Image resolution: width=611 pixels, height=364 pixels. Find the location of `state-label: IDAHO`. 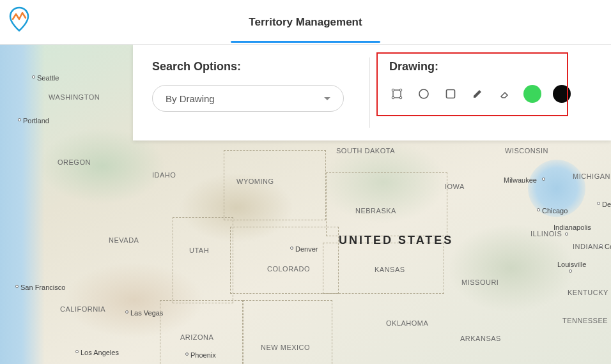

state-label: IDAHO is located at coordinates (164, 175).